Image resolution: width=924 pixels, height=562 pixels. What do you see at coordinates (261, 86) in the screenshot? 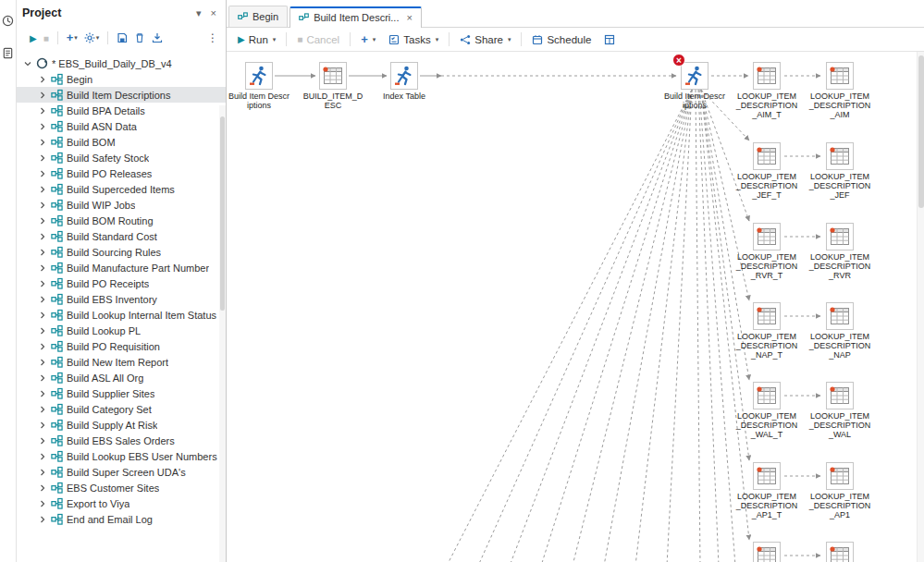
I see `flow-node-n1: Build Item Descriptions` at bounding box center [261, 86].